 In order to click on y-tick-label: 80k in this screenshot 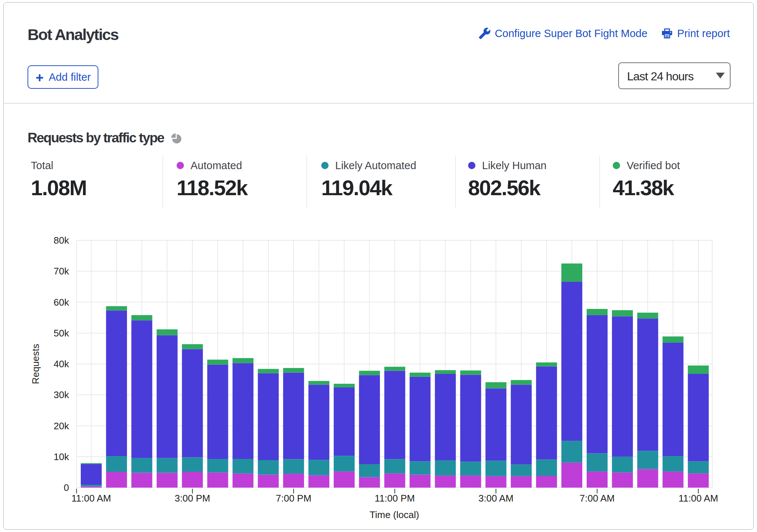, I will do `click(62, 240)`.